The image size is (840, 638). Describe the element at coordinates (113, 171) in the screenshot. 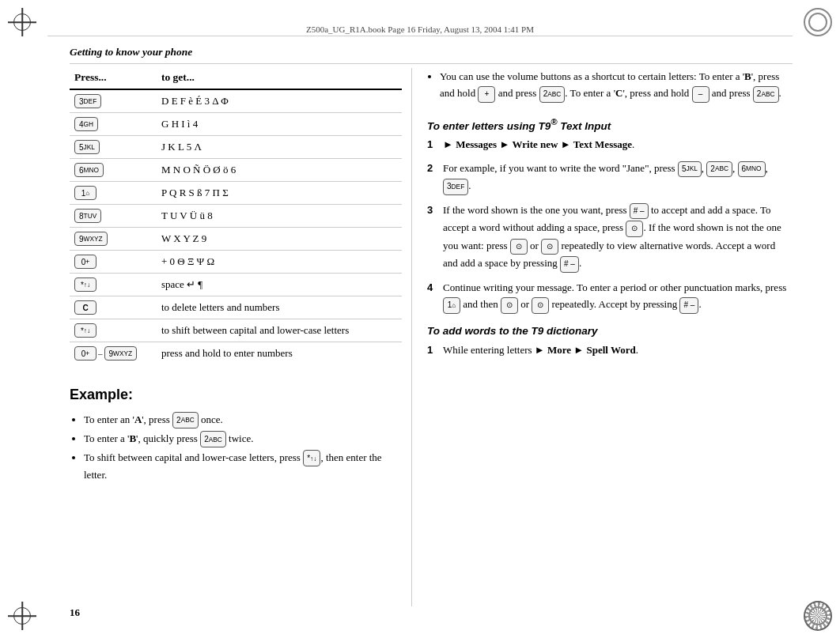

I see `key-cell: 6 MNO` at that location.